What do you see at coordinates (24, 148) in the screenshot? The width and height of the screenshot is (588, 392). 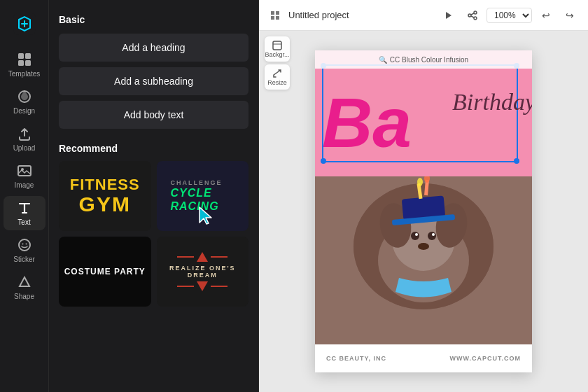 I see `upload-label: Upload` at bounding box center [24, 148].